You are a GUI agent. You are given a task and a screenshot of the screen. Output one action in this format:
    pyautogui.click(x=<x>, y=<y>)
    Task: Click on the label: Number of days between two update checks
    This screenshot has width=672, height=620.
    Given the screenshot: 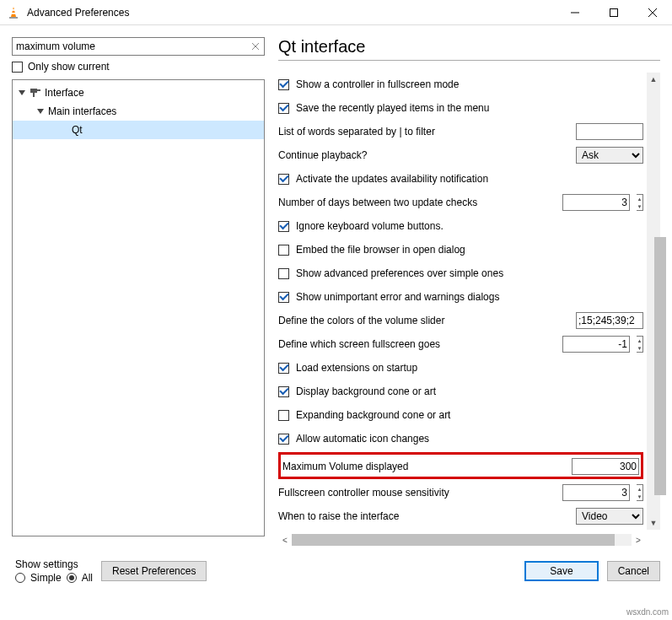 What is the action you would take?
    pyautogui.click(x=417, y=202)
    